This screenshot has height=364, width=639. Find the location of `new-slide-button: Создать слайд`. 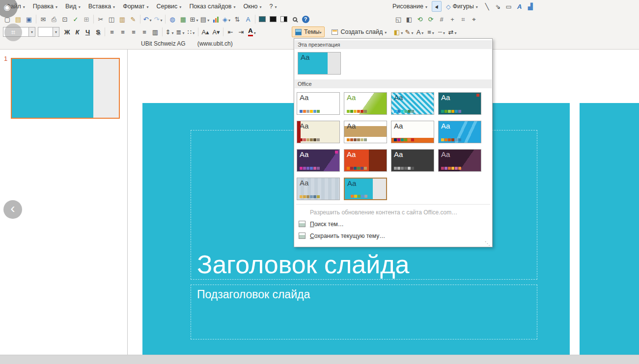

new-slide-button: Создать слайд is located at coordinates (359, 32).